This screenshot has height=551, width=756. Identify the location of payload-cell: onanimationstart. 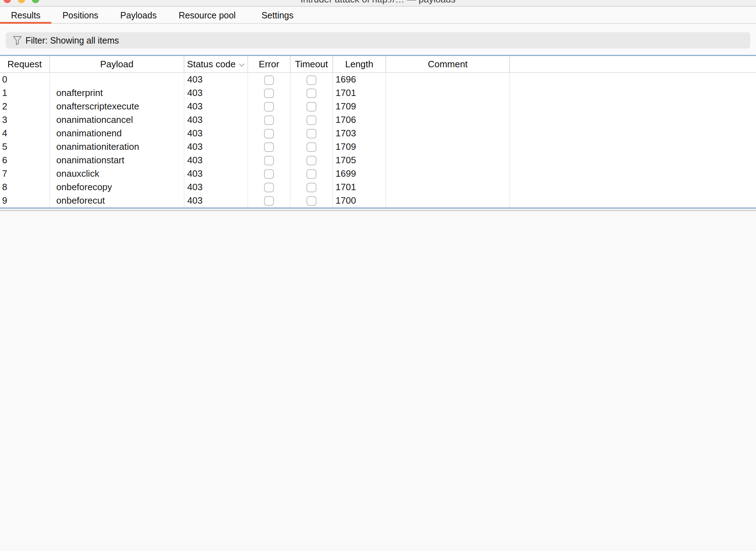
(117, 160).